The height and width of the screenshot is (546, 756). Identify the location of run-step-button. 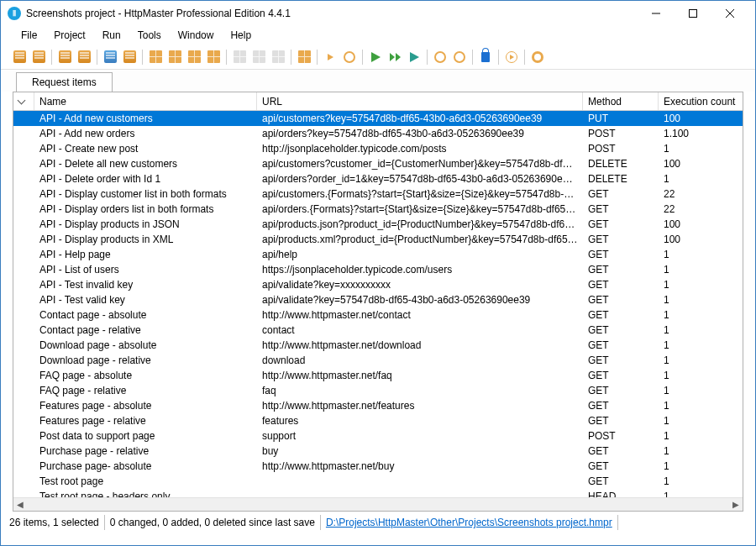
(330, 57).